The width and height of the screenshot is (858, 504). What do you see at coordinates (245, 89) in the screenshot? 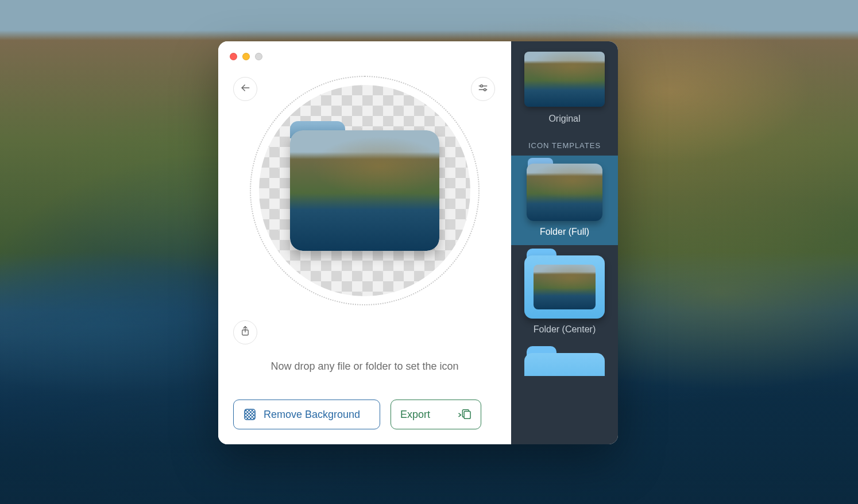
I see `back-arrow-icon` at bounding box center [245, 89].